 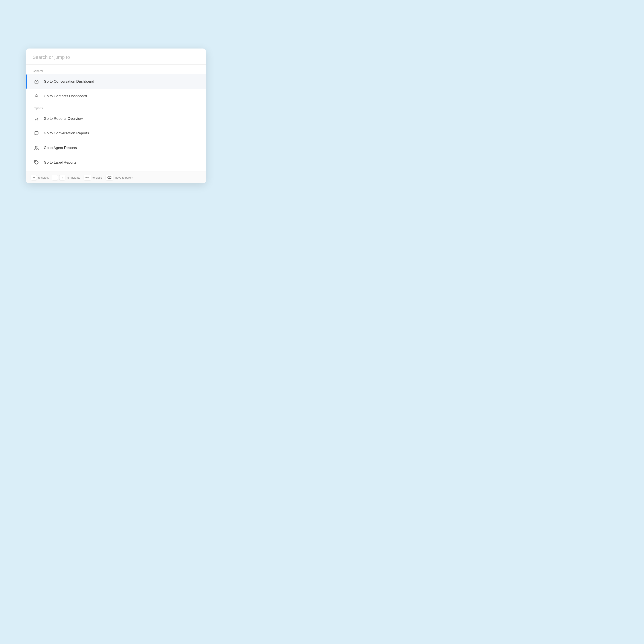 I want to click on esc-key: esc, so click(x=87, y=177).